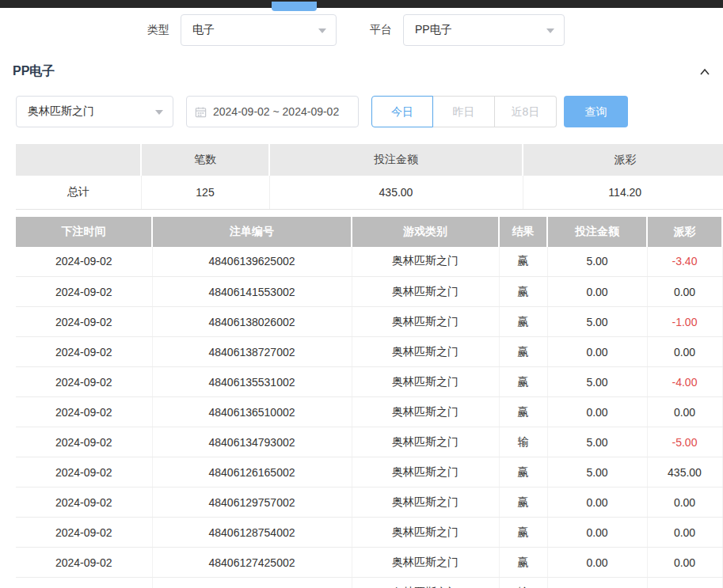  What do you see at coordinates (276, 112) in the screenshot?
I see `date-range-value: 2024-09-02 ~ 2024-09-02` at bounding box center [276, 112].